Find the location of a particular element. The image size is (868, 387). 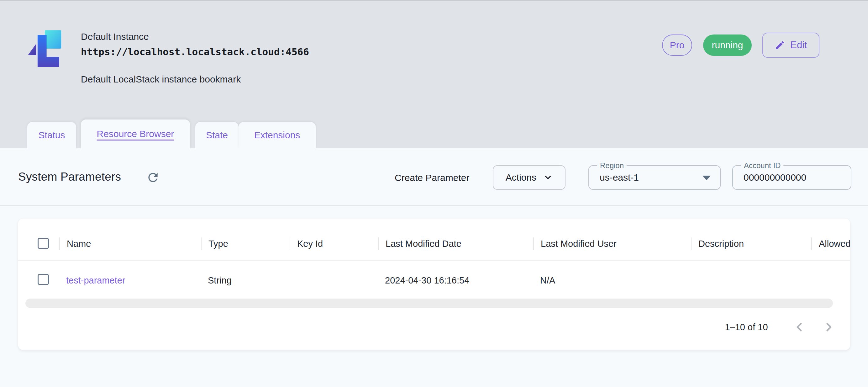

select-all-checkbox is located at coordinates (43, 243).